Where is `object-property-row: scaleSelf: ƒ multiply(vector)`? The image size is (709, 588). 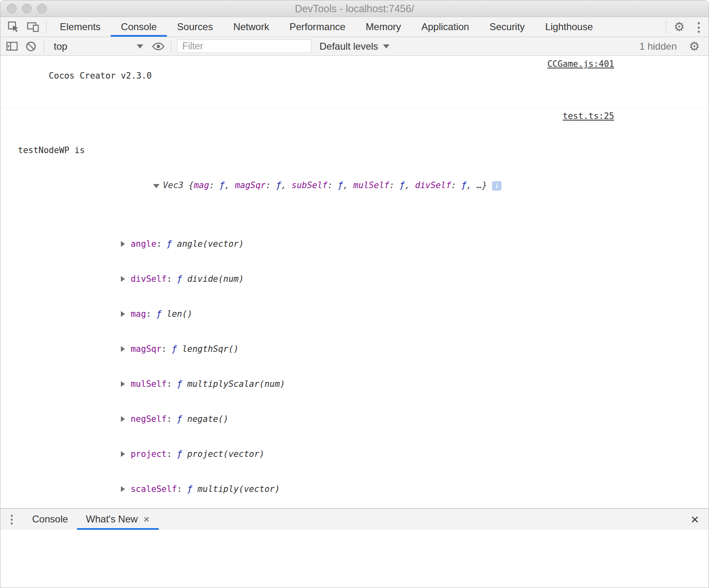
object-property-row: scaleSelf: ƒ multiply(vector) is located at coordinates (296, 489).